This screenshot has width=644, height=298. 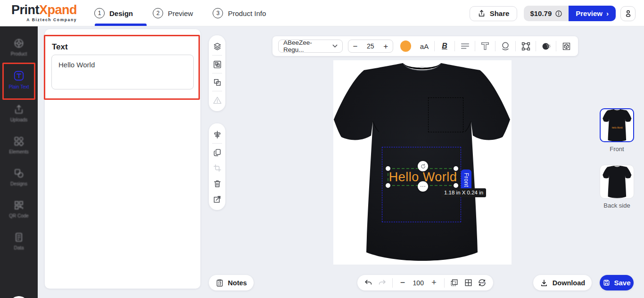 What do you see at coordinates (628, 14) in the screenshot?
I see `account-button` at bounding box center [628, 14].